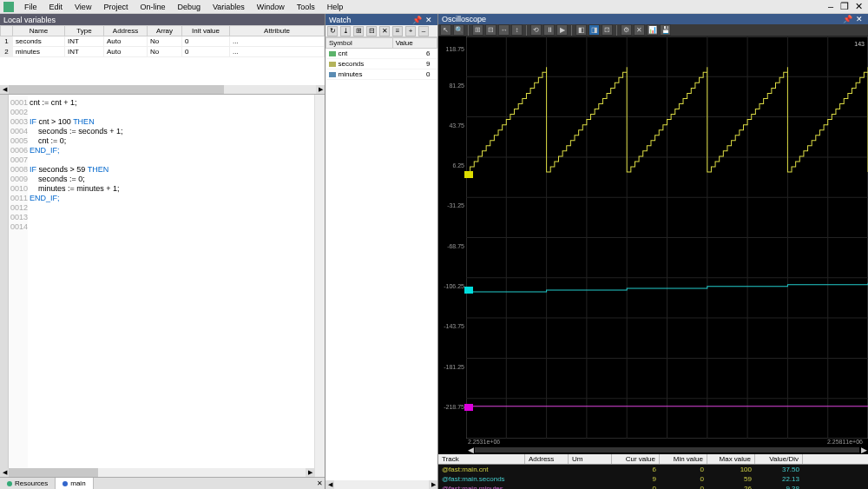 The height and width of the screenshot is (489, 868). I want to click on watch-title: Watch, so click(340, 20).